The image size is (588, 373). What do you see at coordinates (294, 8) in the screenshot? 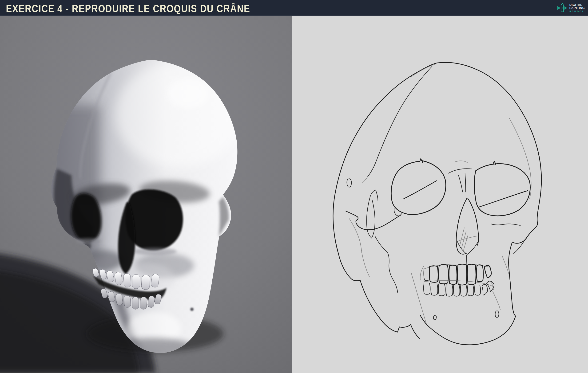
I see `title-bar: EXERCICE 4 - REPRODUIRE LE CROQUIS DU CR…` at bounding box center [294, 8].